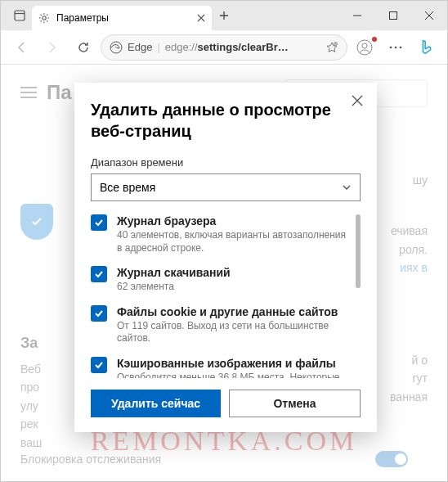 Image resolution: width=448 pixels, height=482 pixels. Describe the element at coordinates (224, 47) in the screenshot. I see `address-bar: Edge | edge://settings/clearBr…` at that location.